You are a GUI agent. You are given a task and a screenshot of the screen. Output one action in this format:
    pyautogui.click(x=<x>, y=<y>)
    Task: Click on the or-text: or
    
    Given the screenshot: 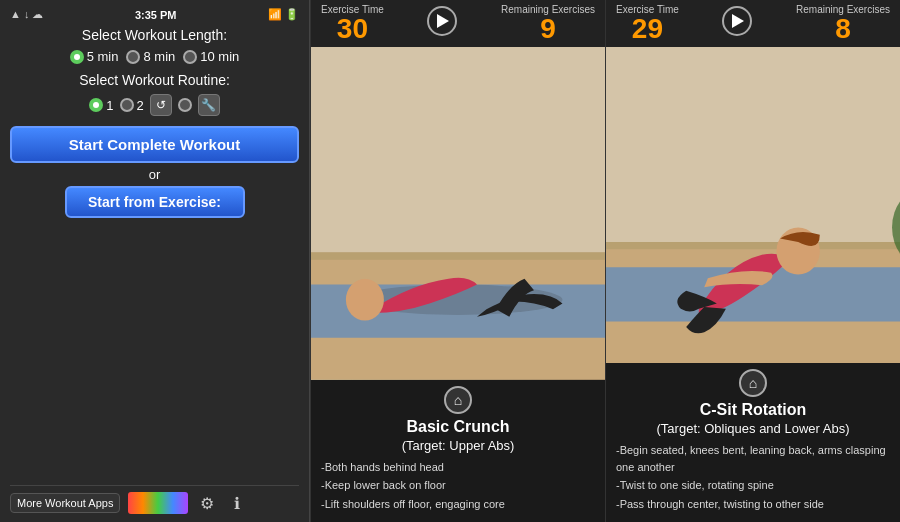 What is the action you would take?
    pyautogui.click(x=154, y=174)
    